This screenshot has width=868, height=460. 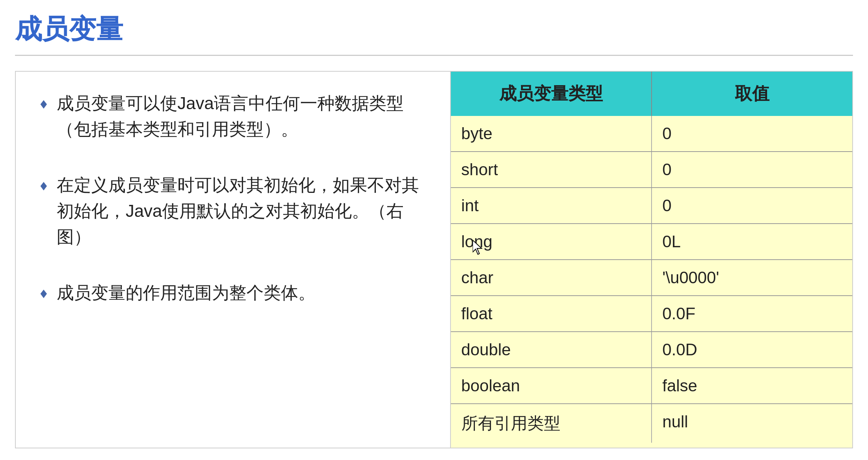 I want to click on table-cell-value: 0L, so click(x=752, y=242).